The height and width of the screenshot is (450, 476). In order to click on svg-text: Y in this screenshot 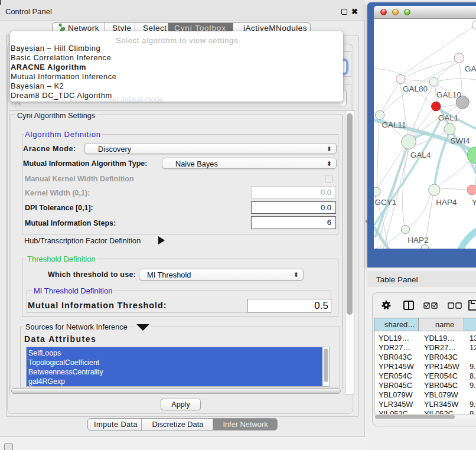, I will do `click(474, 202)`.